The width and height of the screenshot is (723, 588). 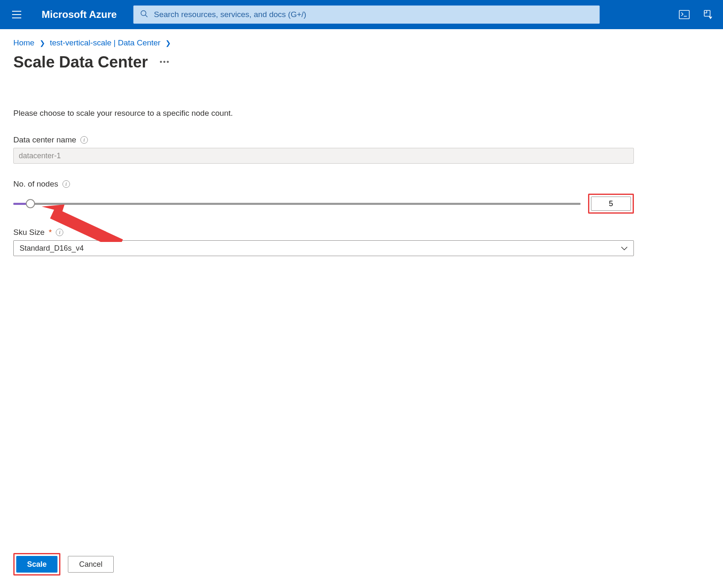 What do you see at coordinates (373, 15) in the screenshot?
I see `search-input` at bounding box center [373, 15].